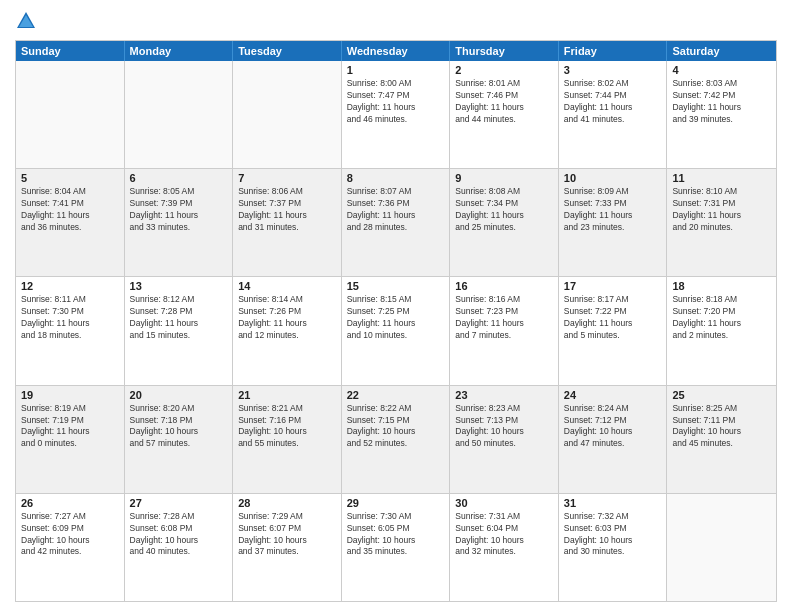 The width and height of the screenshot is (792, 612). Describe the element at coordinates (504, 440) in the screenshot. I see `calendar-cell: 23Sunrise: 8:23 AMSunset: 7:13 PMDayligh…` at that location.